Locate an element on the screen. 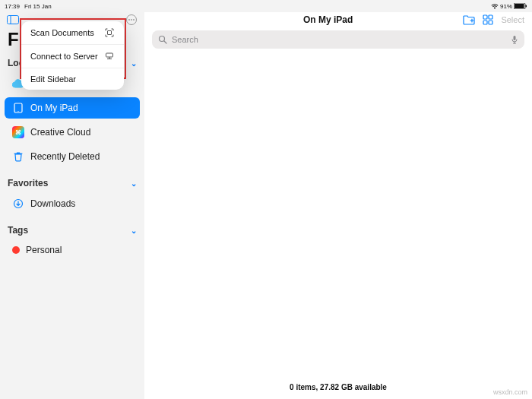  menu-label: Scan Documents is located at coordinates (62, 33).